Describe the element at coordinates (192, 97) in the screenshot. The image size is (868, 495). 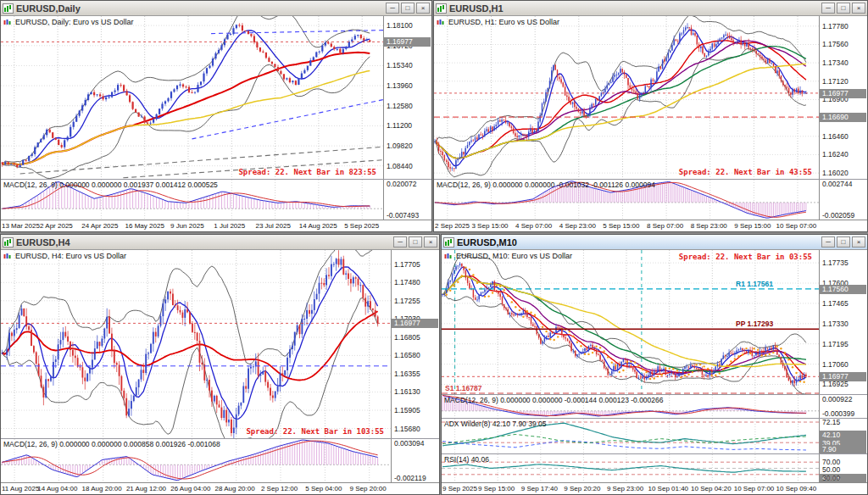
I see `candlestick-chart` at that location.